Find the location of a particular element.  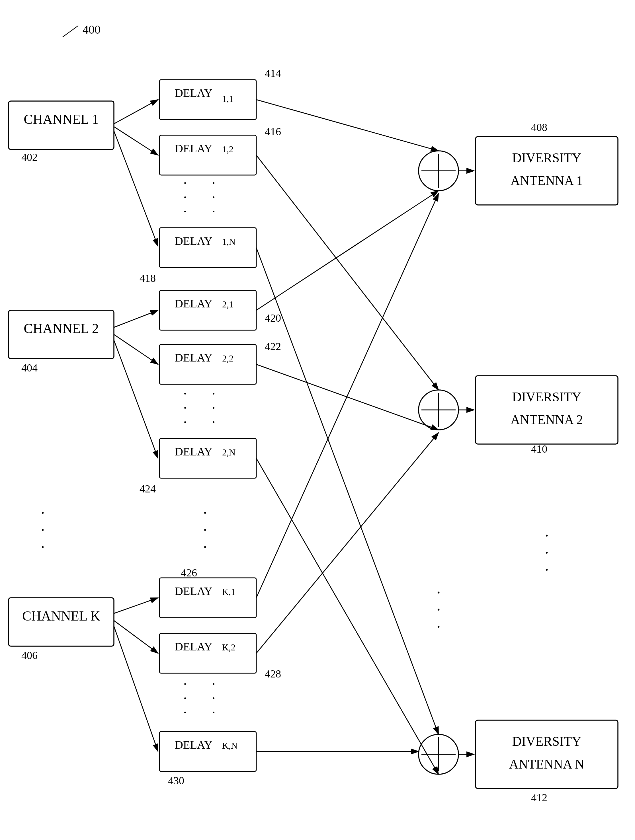

ant2-line2: ANTENNA 2 is located at coordinates (547, 420).